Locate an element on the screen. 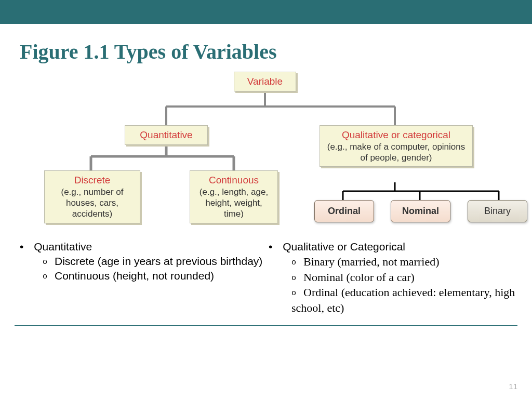 The height and width of the screenshot is (399, 532). node-quantitative-label: Quantitative is located at coordinates (166, 135).